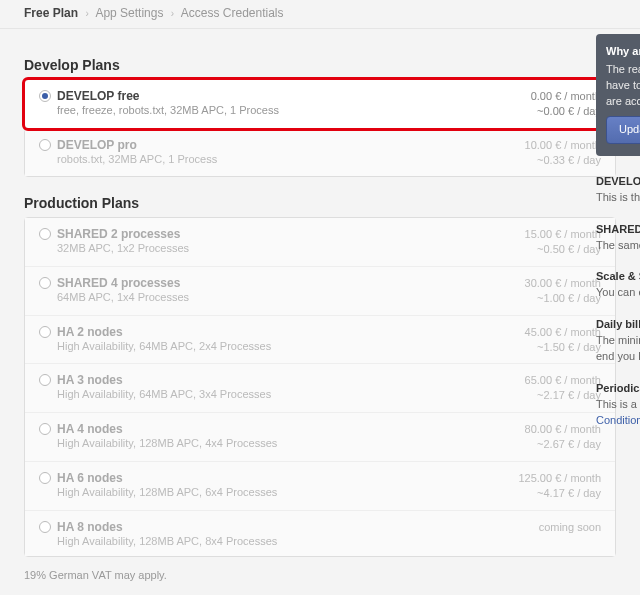 The height and width of the screenshot is (595, 640). Describe the element at coordinates (541, 153) in the screenshot. I see `plan-price: 10.00 € / month ~0.33 € / day` at that location.